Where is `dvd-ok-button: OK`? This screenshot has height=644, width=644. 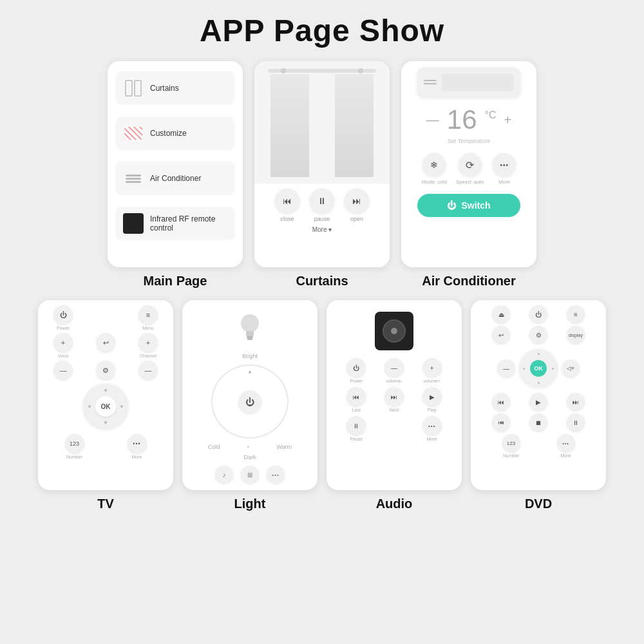 dvd-ok-button: OK is located at coordinates (538, 368).